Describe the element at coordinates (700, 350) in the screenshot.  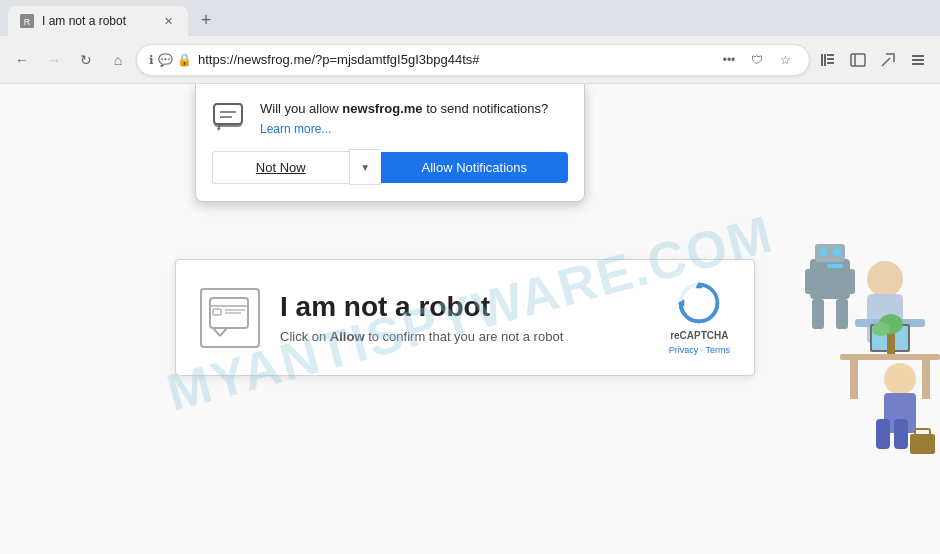
I see `recaptcha-links: Privacy · Terms` at that location.